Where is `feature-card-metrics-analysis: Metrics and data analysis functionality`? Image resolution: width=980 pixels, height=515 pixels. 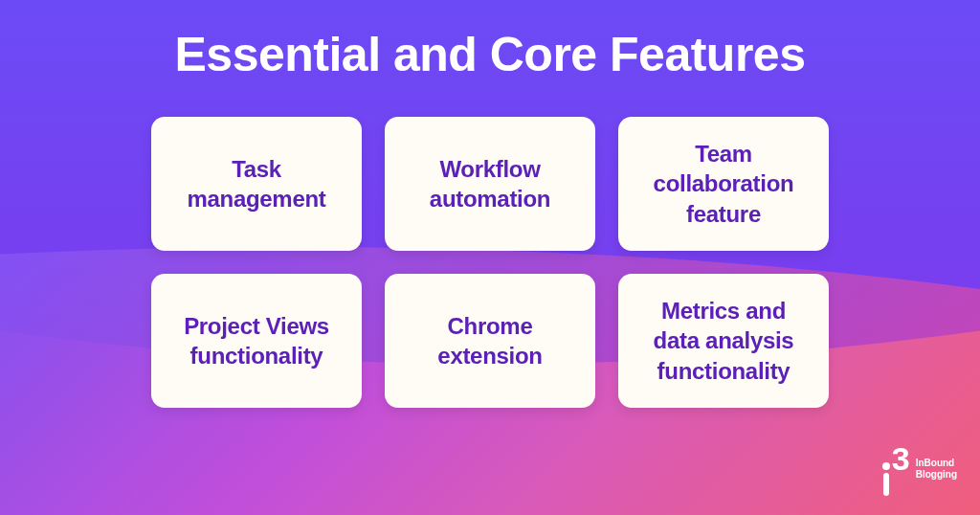 feature-card-metrics-analysis: Metrics and data analysis functionality is located at coordinates (724, 341).